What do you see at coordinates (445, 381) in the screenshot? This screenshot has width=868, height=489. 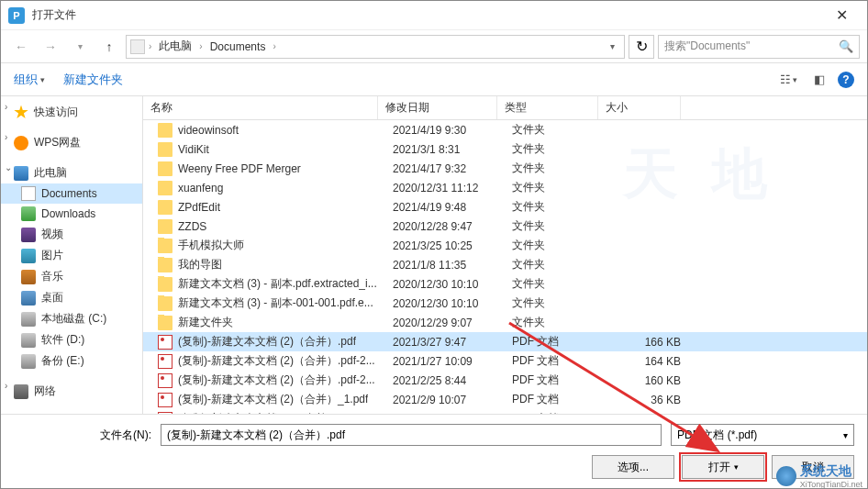 I see `file-date: 2021/2/25 8:44` at bounding box center [445, 381].